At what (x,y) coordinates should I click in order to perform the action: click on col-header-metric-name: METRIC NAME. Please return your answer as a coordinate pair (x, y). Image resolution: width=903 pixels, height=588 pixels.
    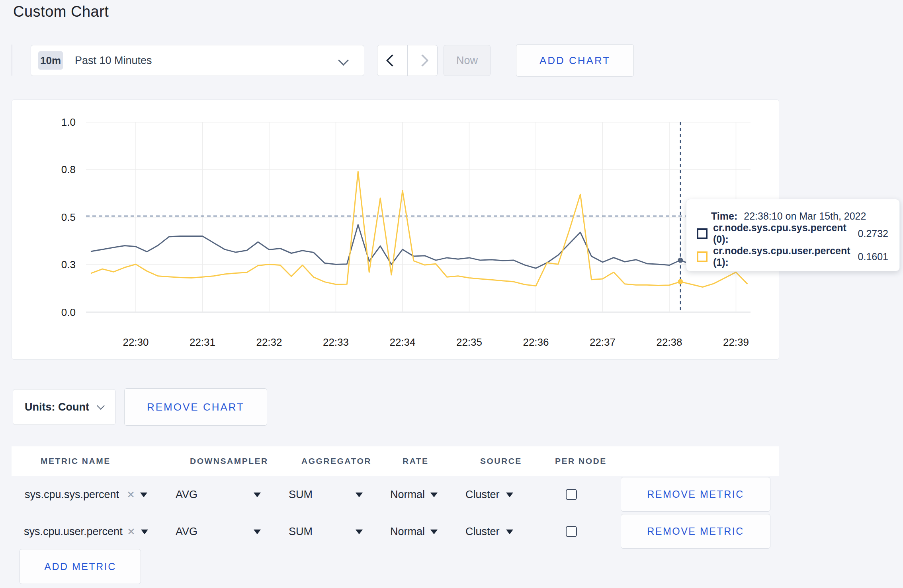
    Looking at the image, I should click on (76, 461).